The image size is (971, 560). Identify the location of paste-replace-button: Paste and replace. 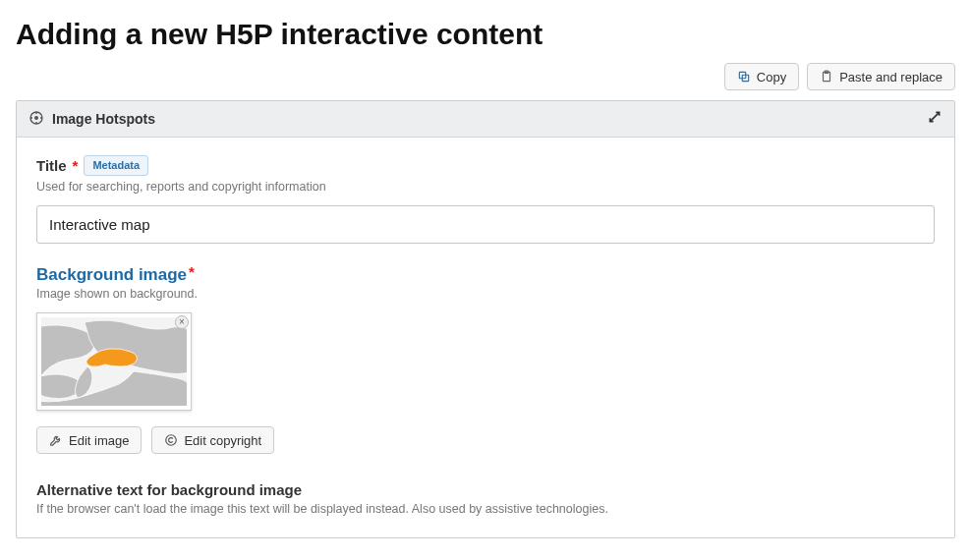
(881, 77).